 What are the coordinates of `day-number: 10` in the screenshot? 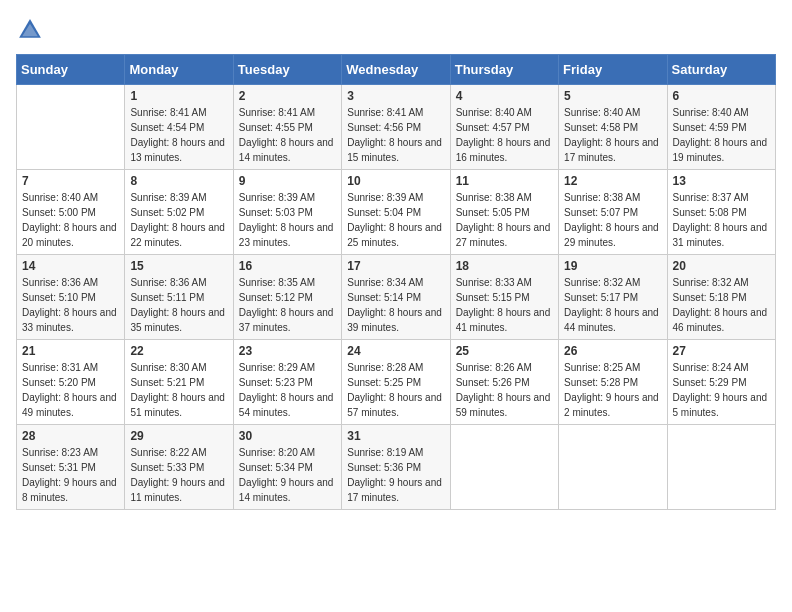 It's located at (396, 181).